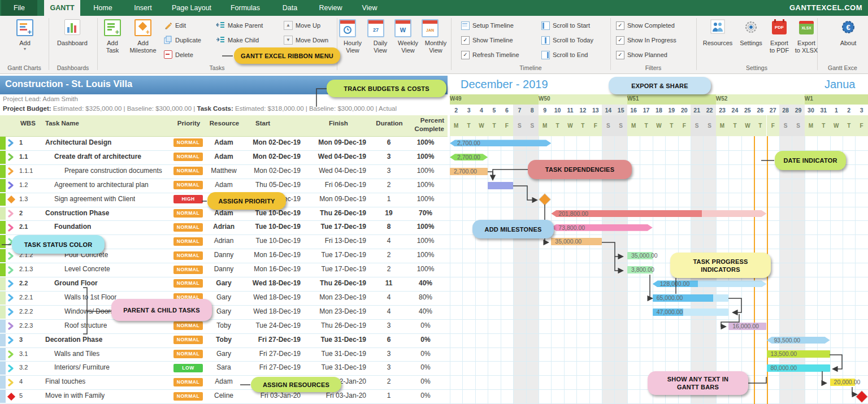 This screenshot has height=404, width=868. I want to click on edit-button: Edit, so click(175, 25).